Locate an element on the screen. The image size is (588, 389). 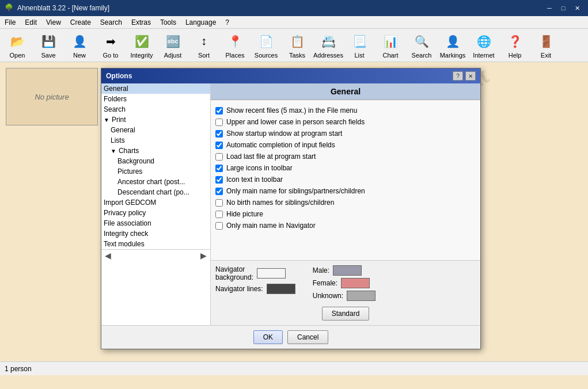
tree-item-privacy: Privacy policy is located at coordinates (155, 213).